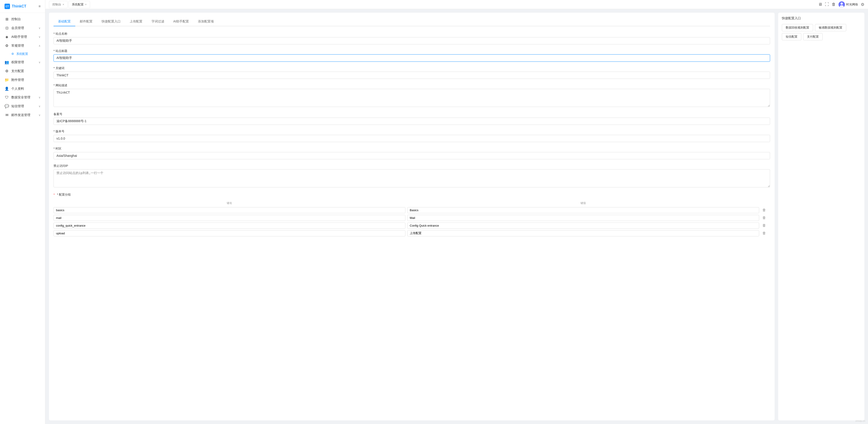  Describe the element at coordinates (412, 34) in the screenshot. I see `site-name-label: * 站点名称` at that location.